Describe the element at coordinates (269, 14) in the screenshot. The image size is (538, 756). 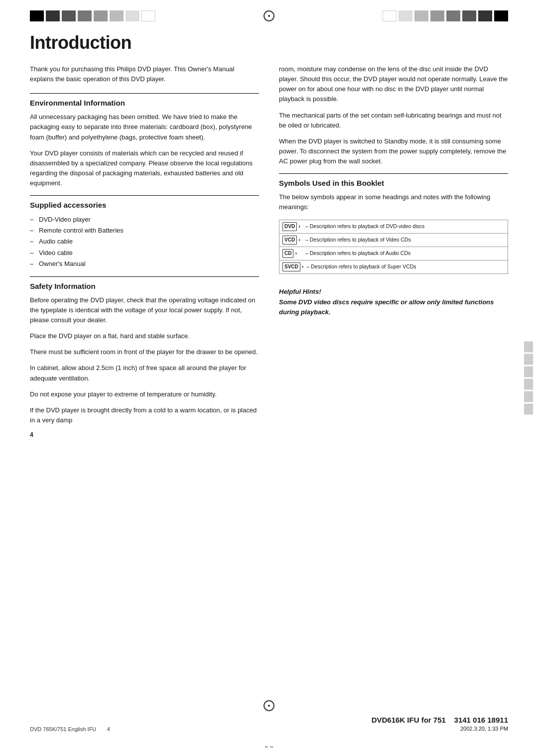
I see `top-registration-marks` at that location.